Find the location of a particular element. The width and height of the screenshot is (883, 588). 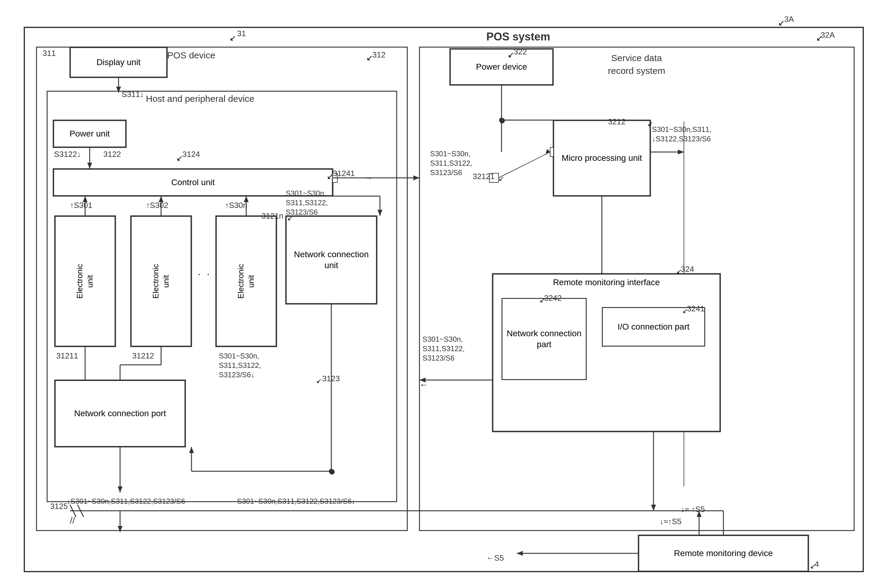

ncp-ref: 3125 is located at coordinates (59, 506).